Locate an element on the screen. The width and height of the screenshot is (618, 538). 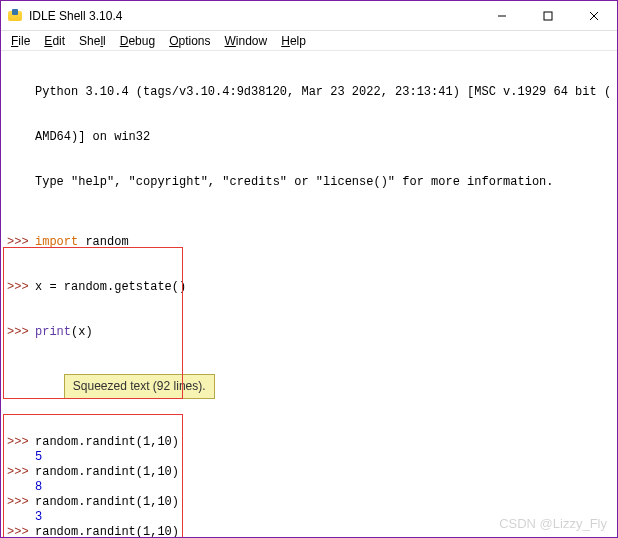
menu-file: File is located at coordinates (20, 41).